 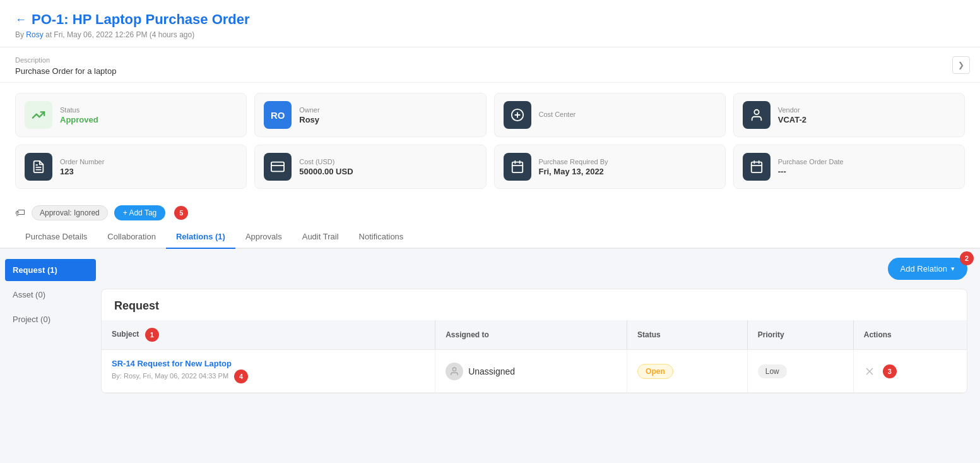 What do you see at coordinates (910, 335) in the screenshot?
I see `col-actions: Actions` at bounding box center [910, 335].